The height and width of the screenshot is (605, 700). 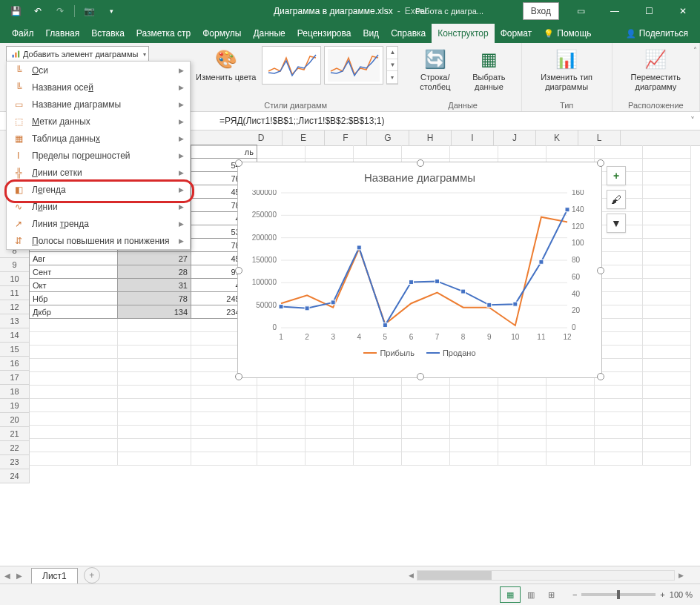 I want to click on ribbon-display-icon: ▭, so click(x=581, y=11).